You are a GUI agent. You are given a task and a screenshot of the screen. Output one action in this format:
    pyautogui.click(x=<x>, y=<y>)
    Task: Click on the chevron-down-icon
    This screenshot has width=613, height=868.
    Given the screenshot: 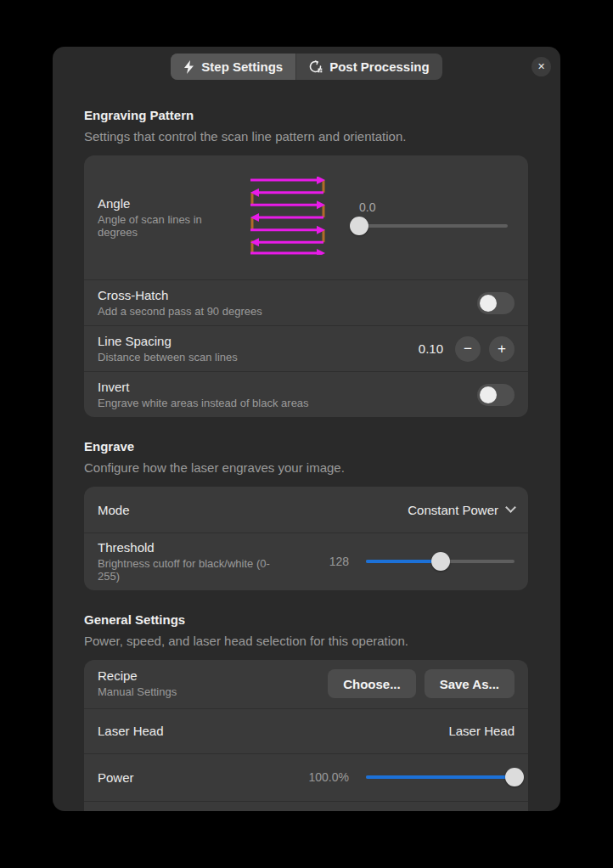 What is the action you would take?
    pyautogui.click(x=511, y=508)
    